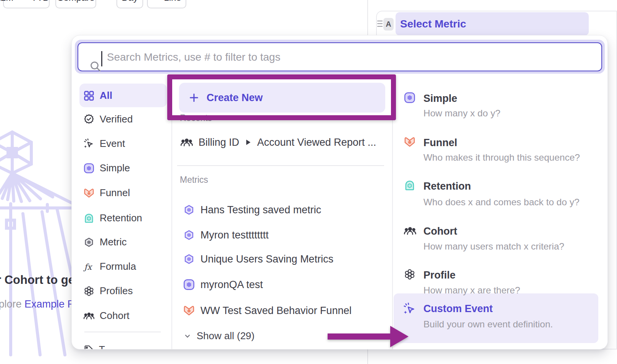 This screenshot has width=617, height=364. Describe the element at coordinates (94, 346) in the screenshot. I see `sidebar-item-partial: T` at that location.